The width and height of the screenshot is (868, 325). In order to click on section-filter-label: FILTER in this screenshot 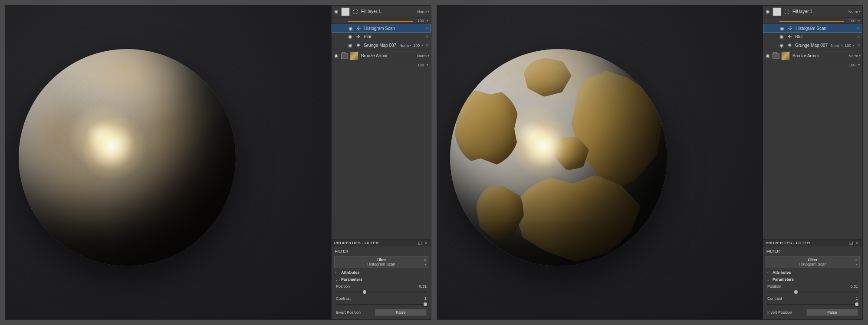, I will do `click(812, 251)`.